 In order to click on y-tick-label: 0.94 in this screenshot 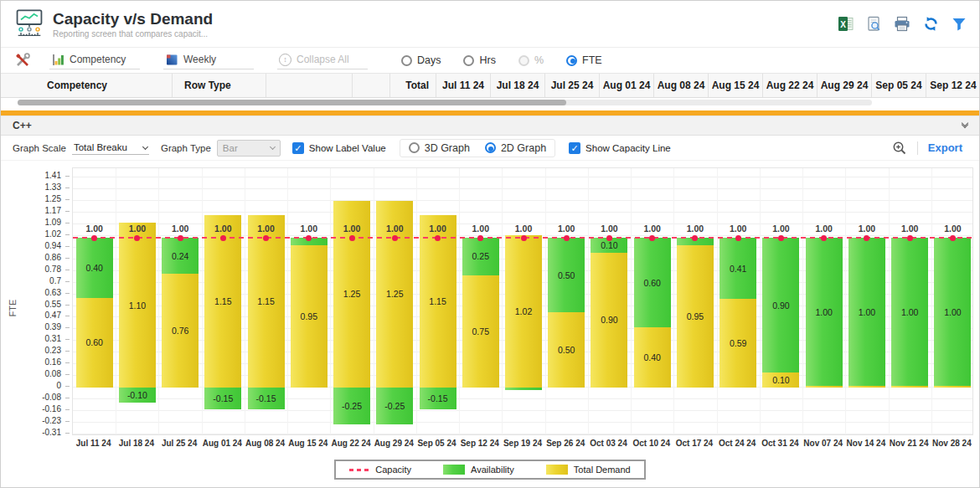, I will do `click(31, 246)`.